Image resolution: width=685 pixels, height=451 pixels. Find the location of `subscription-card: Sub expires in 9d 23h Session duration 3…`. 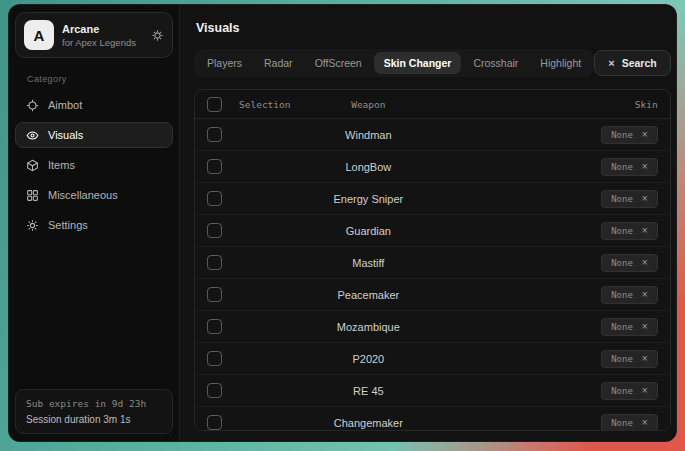

subscription-card: Sub expires in 9d 23h Session duration 3… is located at coordinates (94, 412).